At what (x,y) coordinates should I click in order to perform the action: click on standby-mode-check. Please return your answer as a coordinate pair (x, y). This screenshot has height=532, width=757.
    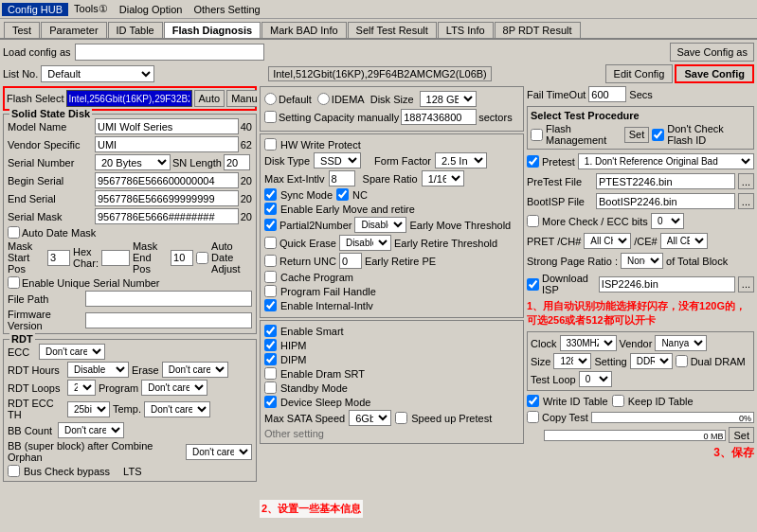
    Looking at the image, I should click on (271, 388).